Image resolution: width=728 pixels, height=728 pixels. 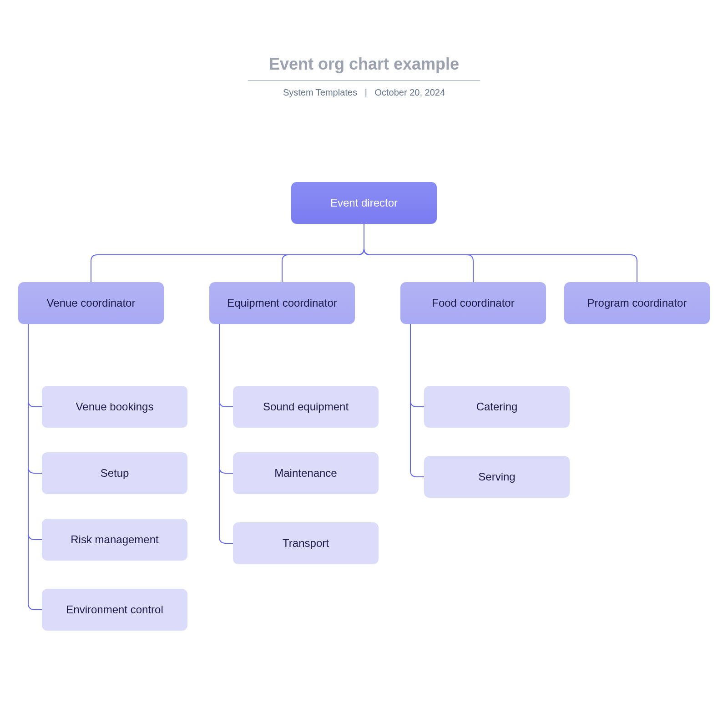 I want to click on org-node-branch-equipment: Equipment coordinator, so click(x=282, y=303).